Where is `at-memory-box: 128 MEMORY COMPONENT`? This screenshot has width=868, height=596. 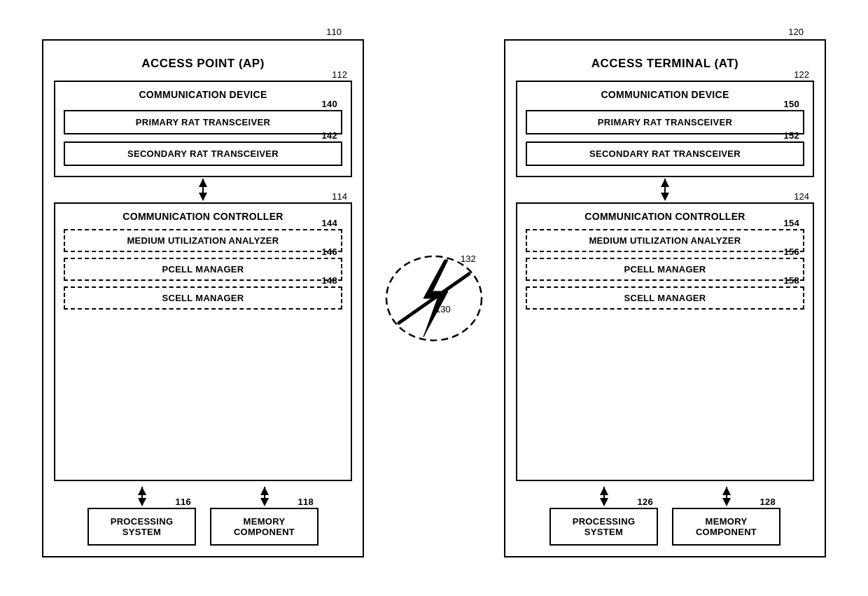 at-memory-box: 128 MEMORY COMPONENT is located at coordinates (727, 527).